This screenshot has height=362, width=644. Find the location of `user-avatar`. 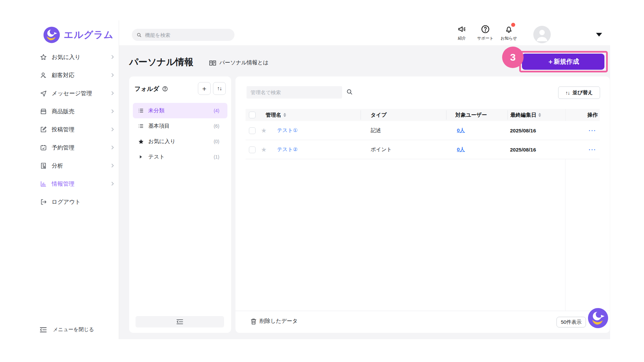

user-avatar is located at coordinates (542, 35).